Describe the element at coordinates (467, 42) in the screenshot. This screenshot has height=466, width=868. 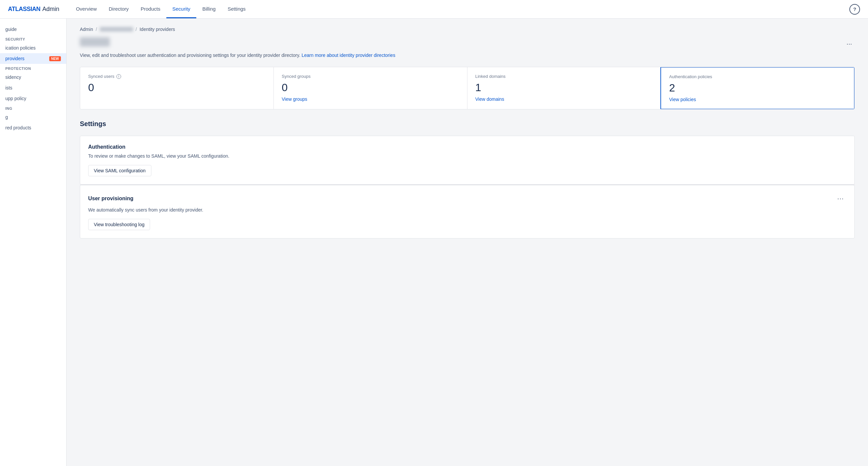
I see `page-header: ...` at that location.